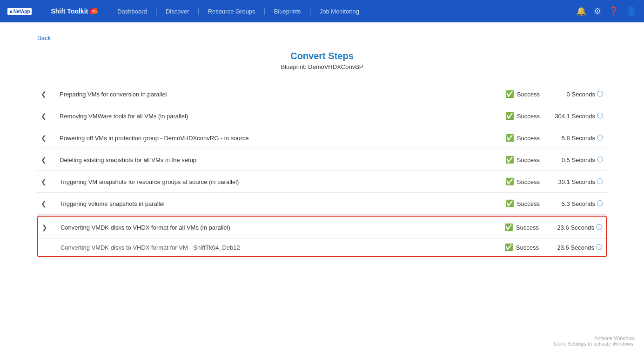 Image resolution: width=644 pixels, height=354 pixels. Describe the element at coordinates (275, 94) in the screenshot. I see `step-label-1: Preparing VMs for conversion in parallel` at that location.